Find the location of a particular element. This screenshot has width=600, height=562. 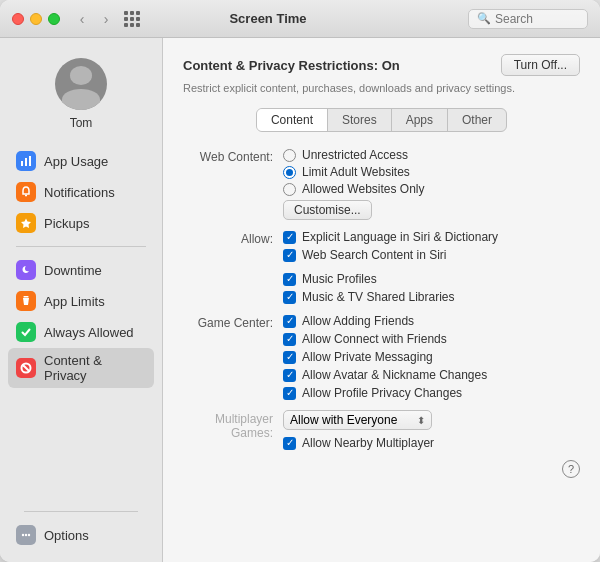

downtime-icon is located at coordinates (26, 270).